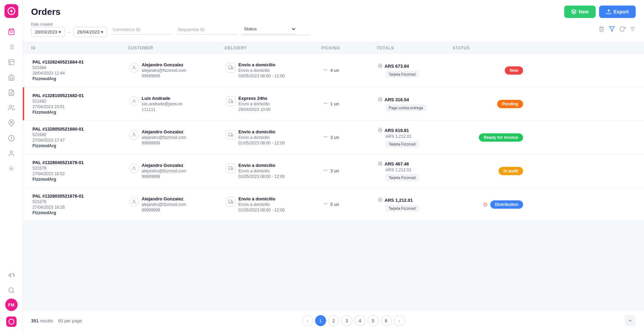  Describe the element at coordinates (81, 104) in the screenshot. I see `order-id-cell: PAL #1328100521682-01 521682 27/04/2023 …` at that location.